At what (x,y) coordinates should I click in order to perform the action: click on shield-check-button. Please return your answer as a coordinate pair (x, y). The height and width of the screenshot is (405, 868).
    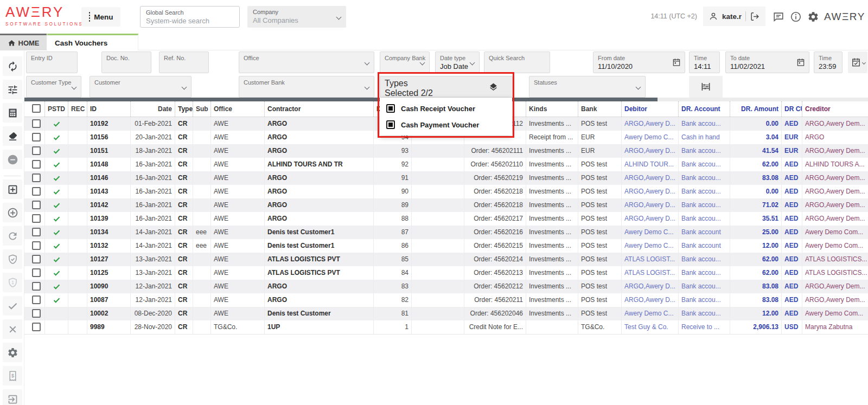
    Looking at the image, I should click on (12, 259).